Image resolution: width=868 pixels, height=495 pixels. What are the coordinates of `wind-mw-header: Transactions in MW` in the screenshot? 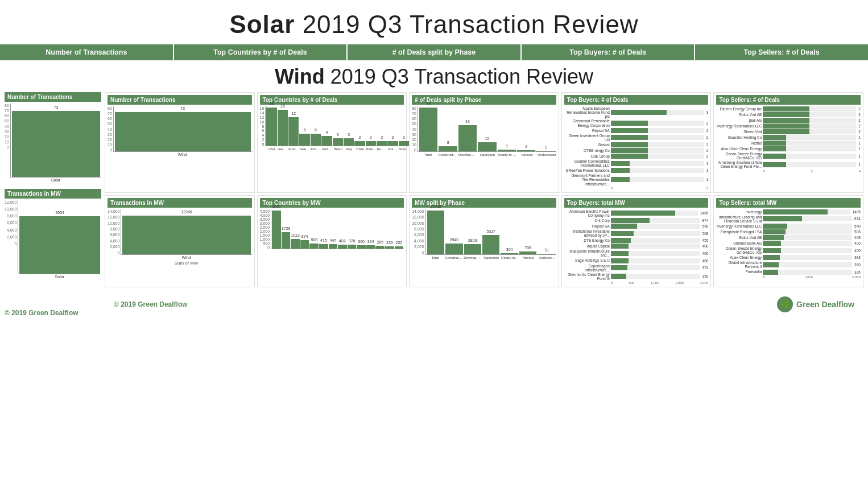 It's located at (180, 203).